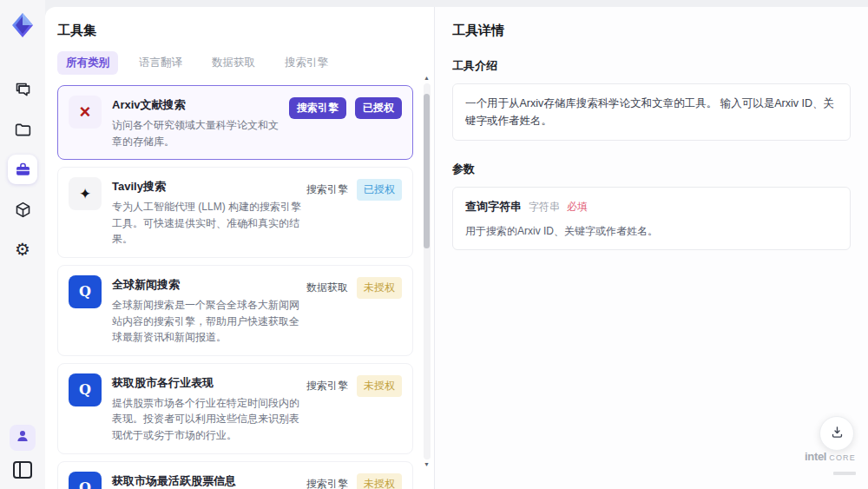 The image size is (868, 489). What do you see at coordinates (427, 78) in the screenshot?
I see `scroll-up-icon: ▲` at bounding box center [427, 78].